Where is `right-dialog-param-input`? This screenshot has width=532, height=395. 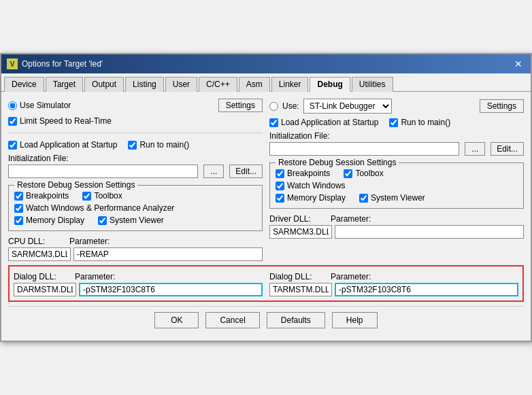
right-dialog-param-input is located at coordinates (427, 290).